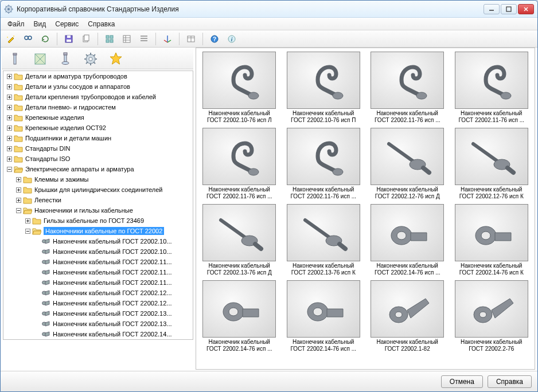  Describe the element at coordinates (45, 39) in the screenshot. I see `tb-refresh-icon` at that location.